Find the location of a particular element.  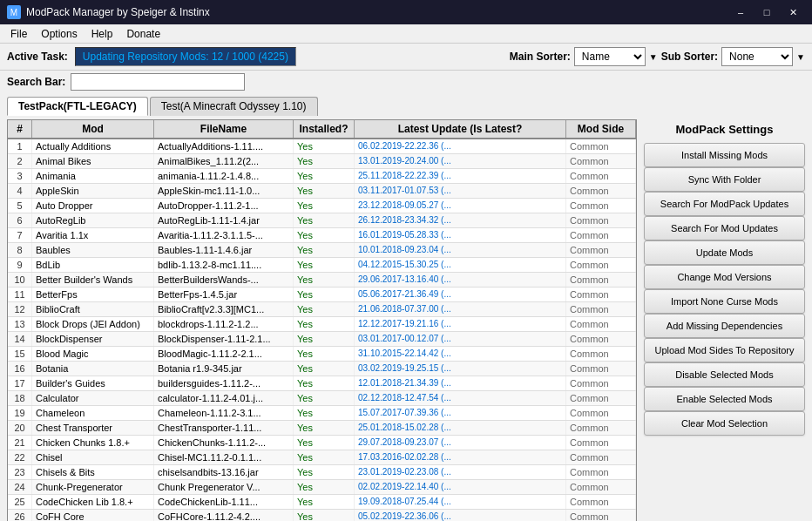

table-row: 1Actually AdditionsActuallyAdditions-1.1… is located at coordinates (322, 146).